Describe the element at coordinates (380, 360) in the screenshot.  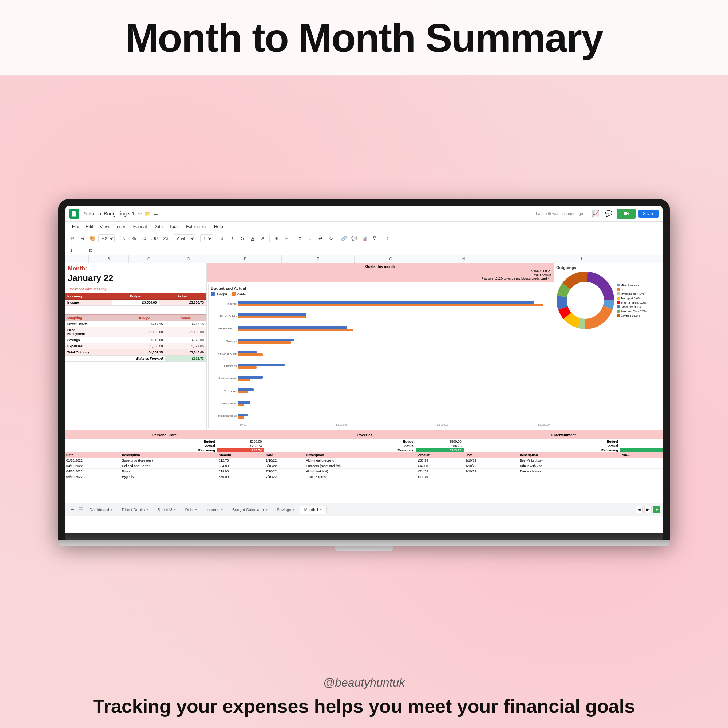
I see `bar-chart-rows: Income Direct Debits` at that location.